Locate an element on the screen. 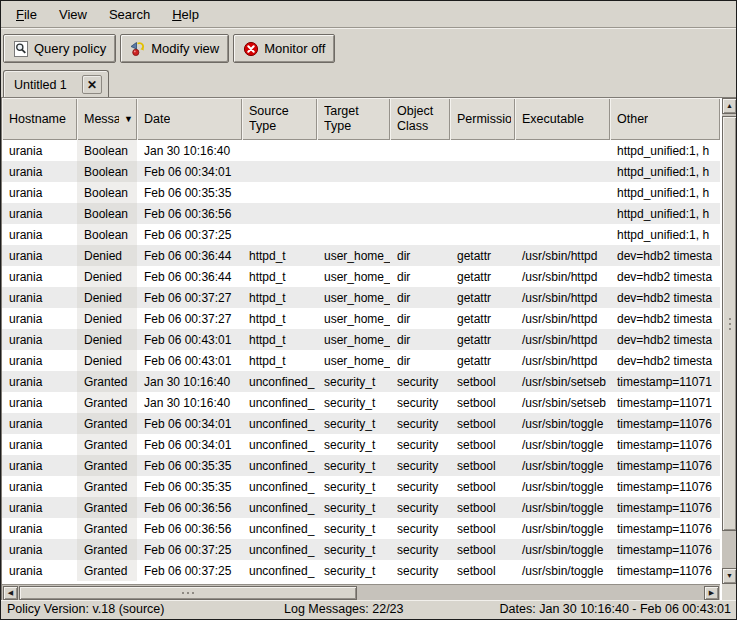 This screenshot has height=620, width=737. menu-help: Help is located at coordinates (186, 14).